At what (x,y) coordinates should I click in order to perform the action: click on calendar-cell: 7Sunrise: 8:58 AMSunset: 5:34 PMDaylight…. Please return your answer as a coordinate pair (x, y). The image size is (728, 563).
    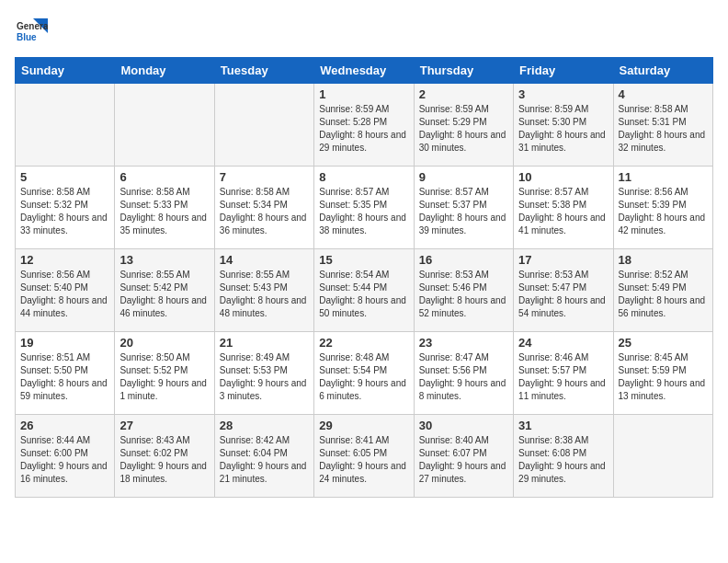
    Looking at the image, I should click on (264, 208).